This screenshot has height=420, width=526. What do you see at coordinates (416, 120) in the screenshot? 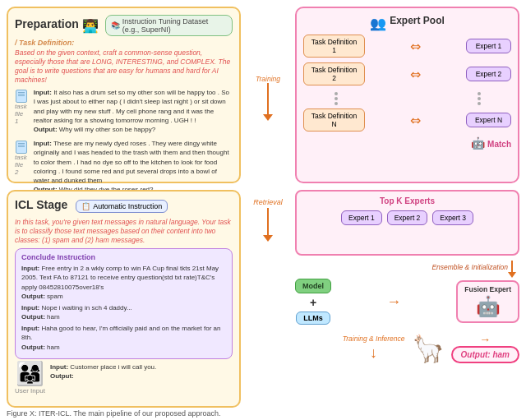
I see `double-arrow-n: ⇔` at bounding box center [416, 120].